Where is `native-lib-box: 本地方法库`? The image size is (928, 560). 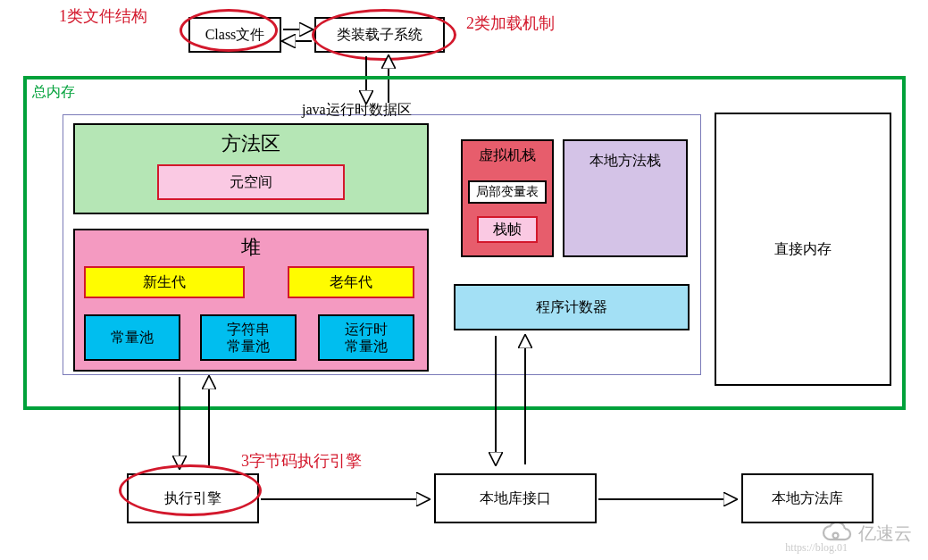
native-lib-box: 本地方法库 is located at coordinates (807, 498).